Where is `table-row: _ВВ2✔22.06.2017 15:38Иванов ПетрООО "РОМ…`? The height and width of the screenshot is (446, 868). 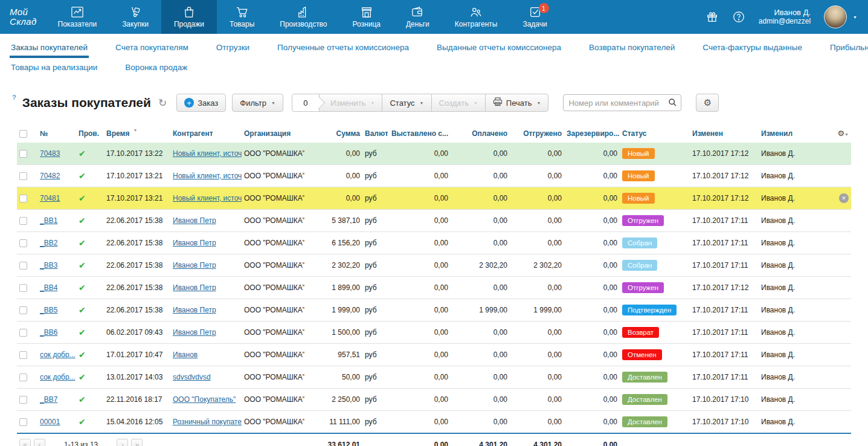
table-row: _ВВ2✔22.06.2017 15:38Иванов ПетрООО "РОМ… is located at coordinates (434, 243).